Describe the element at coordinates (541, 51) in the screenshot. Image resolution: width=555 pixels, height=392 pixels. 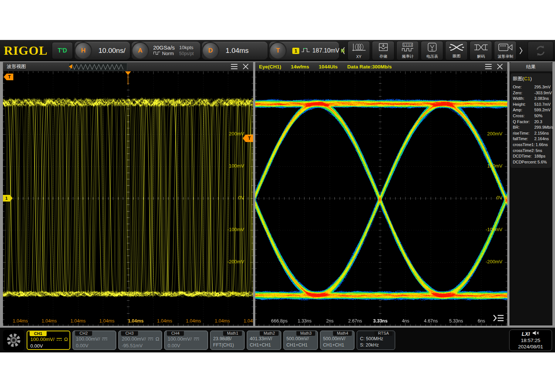
I see `refresh-icon` at that location.